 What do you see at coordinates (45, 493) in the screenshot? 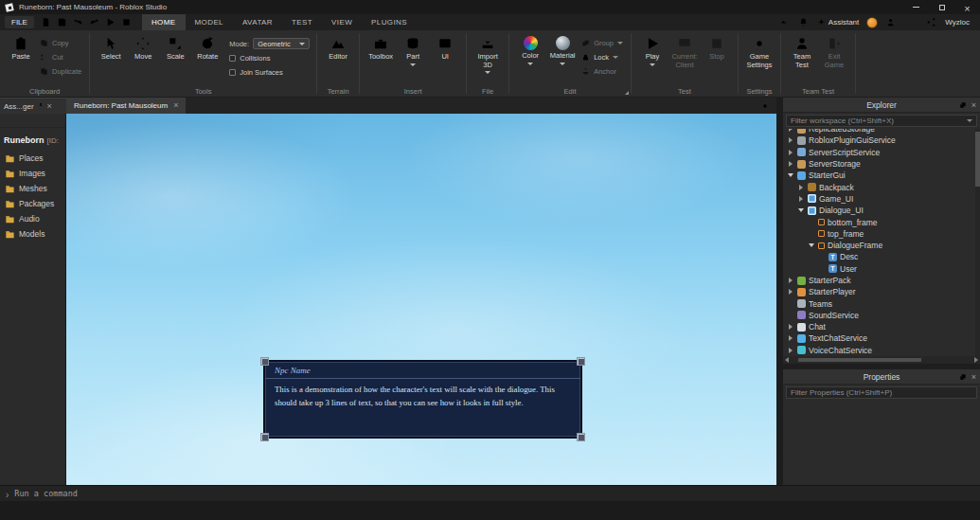
I see `command-input: Run a command` at bounding box center [45, 493].